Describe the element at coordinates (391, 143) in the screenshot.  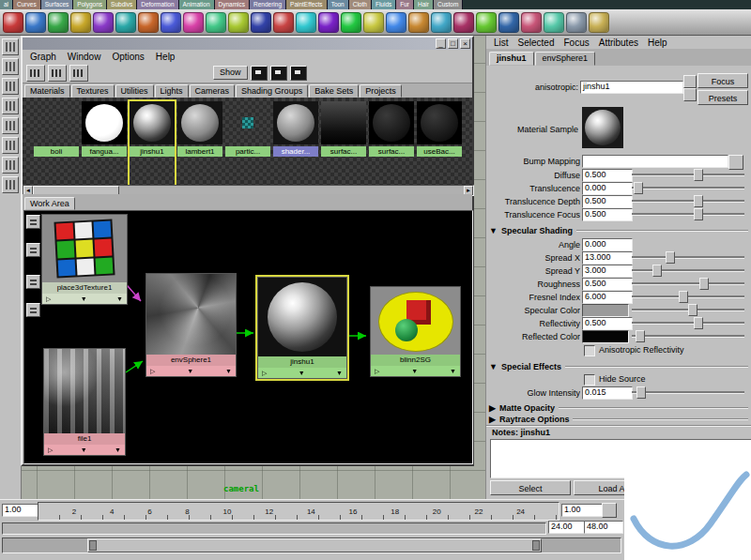
I see `swatch-surface-b: surfac...` at that location.